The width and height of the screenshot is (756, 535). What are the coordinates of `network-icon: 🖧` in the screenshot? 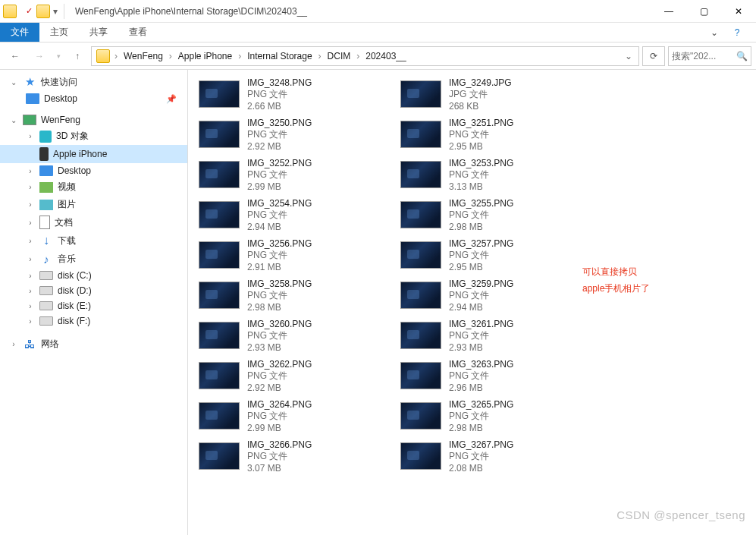 It's located at (30, 344).